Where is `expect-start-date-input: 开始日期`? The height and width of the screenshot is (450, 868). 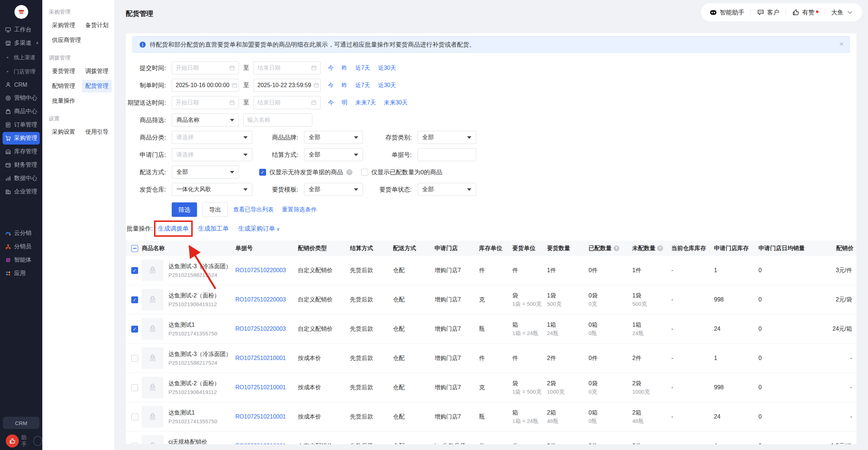
expect-start-date-input: 开始日期 is located at coordinates (205, 103).